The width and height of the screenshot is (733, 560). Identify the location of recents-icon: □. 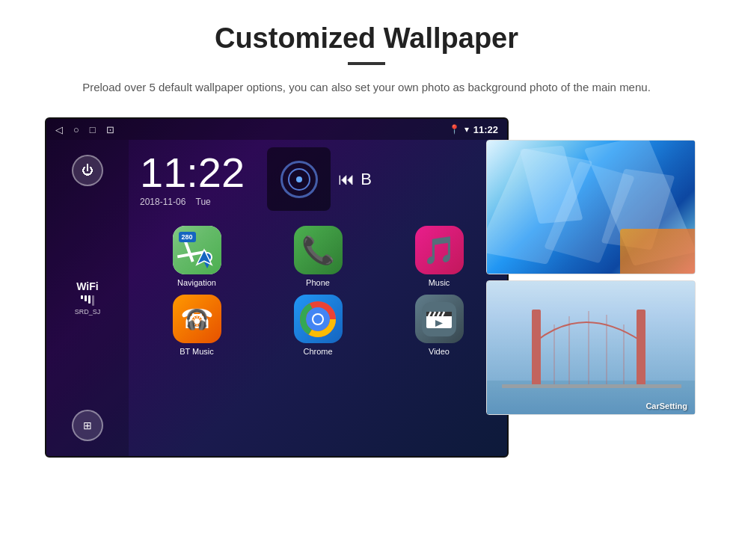
(93, 130).